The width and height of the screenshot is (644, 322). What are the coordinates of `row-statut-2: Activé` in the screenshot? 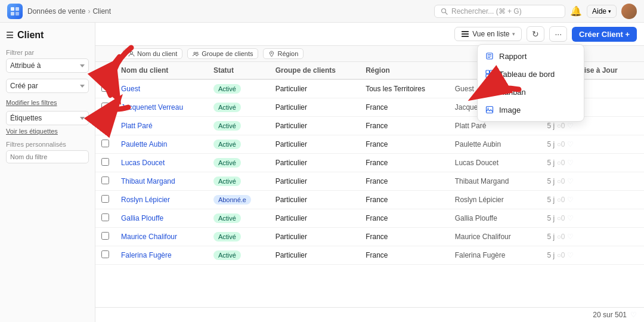 It's located at (239, 126).